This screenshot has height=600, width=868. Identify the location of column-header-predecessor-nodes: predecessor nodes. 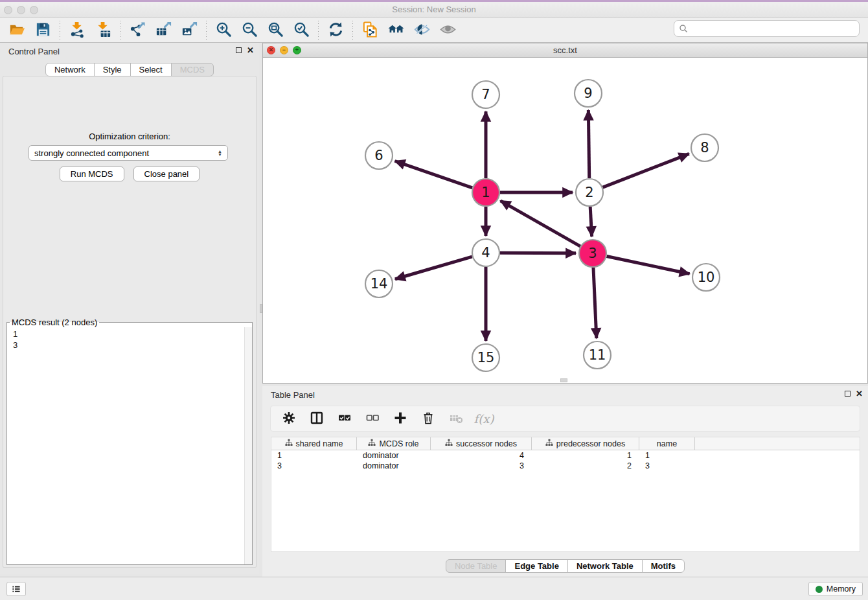
(586, 443).